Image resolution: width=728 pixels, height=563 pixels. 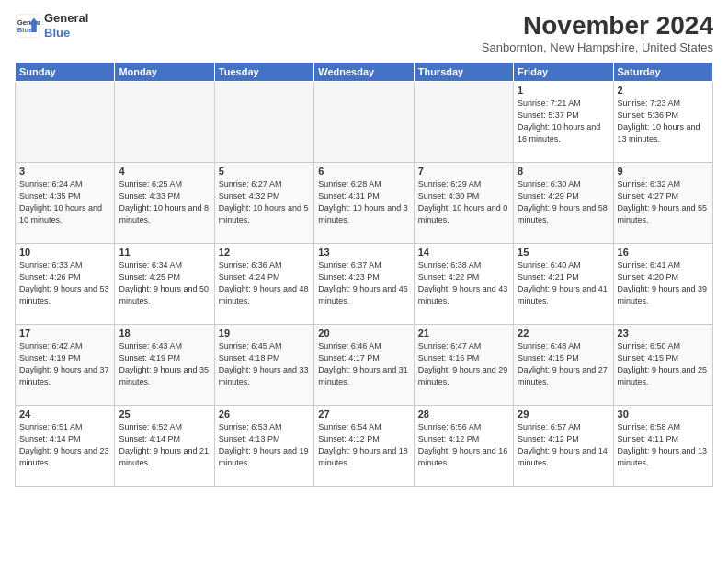 What do you see at coordinates (64, 333) in the screenshot?
I see `day-number: 17` at bounding box center [64, 333].